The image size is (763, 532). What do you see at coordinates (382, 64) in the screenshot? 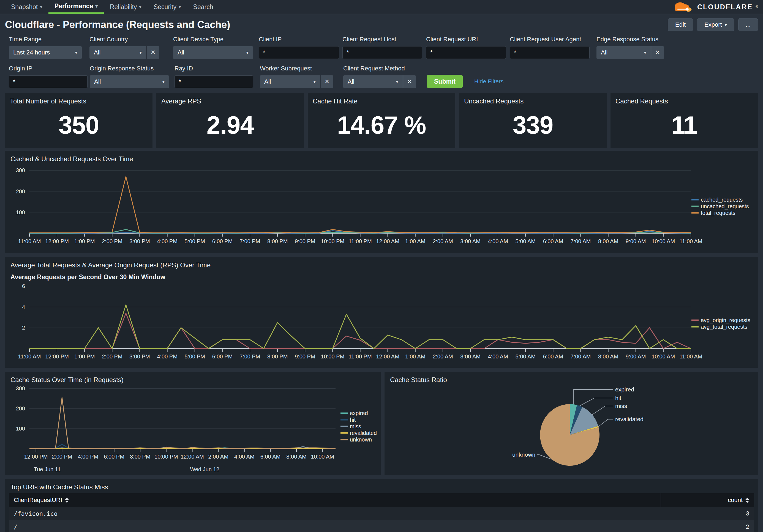
I see `filter-bar: Time Range Last 24 hours ▾ Client Countr…` at bounding box center [382, 64].